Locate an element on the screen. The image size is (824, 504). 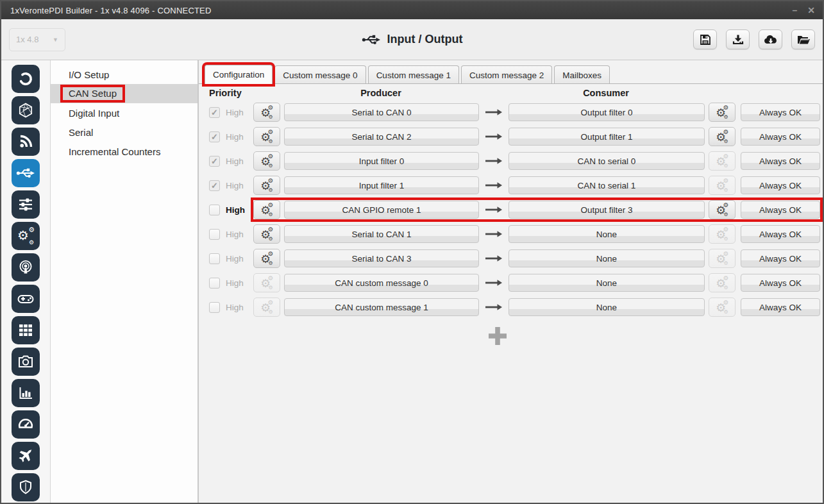
producer-button: CAN custom message 0 is located at coordinates (382, 283).